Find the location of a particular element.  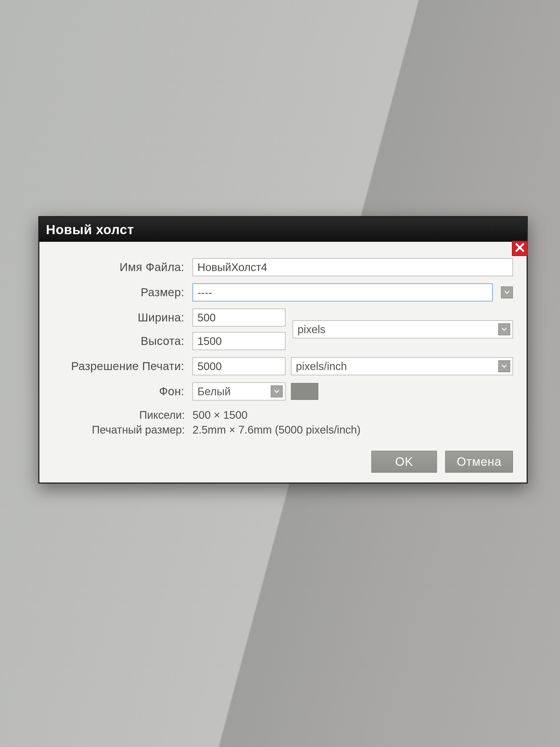

dimension-unit-dropdown-button is located at coordinates (504, 329).